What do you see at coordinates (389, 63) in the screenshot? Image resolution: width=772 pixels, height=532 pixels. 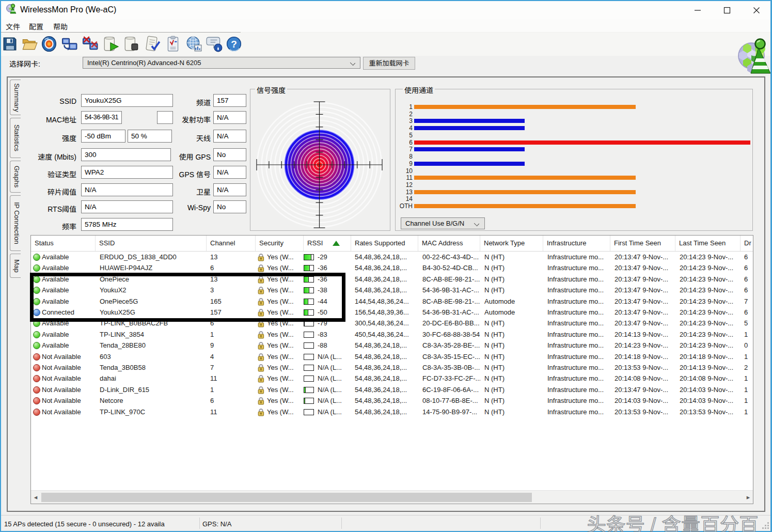 I see `reload-adapter-button: 重新加载网卡` at bounding box center [389, 63].